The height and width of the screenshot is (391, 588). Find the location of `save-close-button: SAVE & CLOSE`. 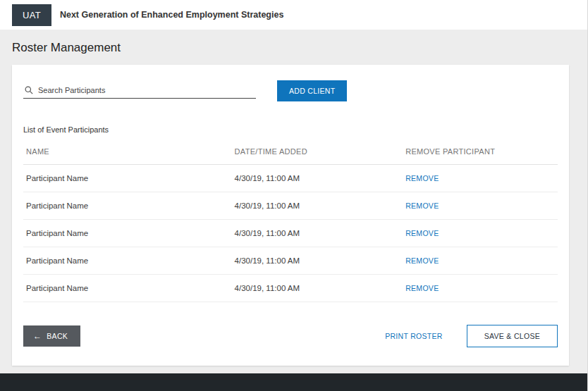

save-close-button: SAVE & CLOSE is located at coordinates (512, 336).